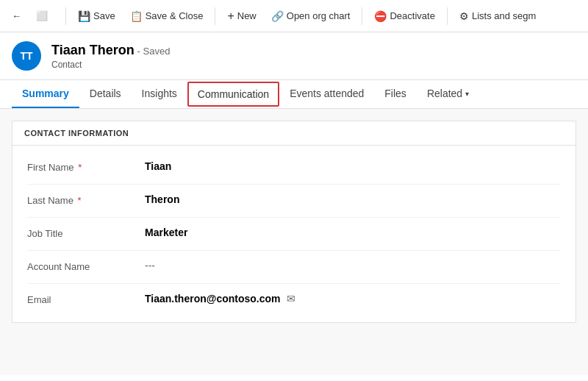 The image size is (588, 381). Describe the element at coordinates (16, 16) in the screenshot. I see `back-button: ←` at that location.